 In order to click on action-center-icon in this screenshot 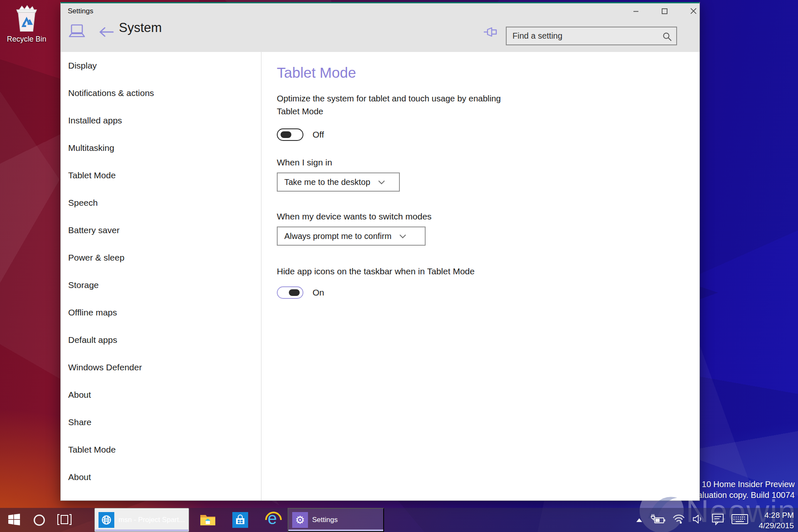, I will do `click(718, 520)`.